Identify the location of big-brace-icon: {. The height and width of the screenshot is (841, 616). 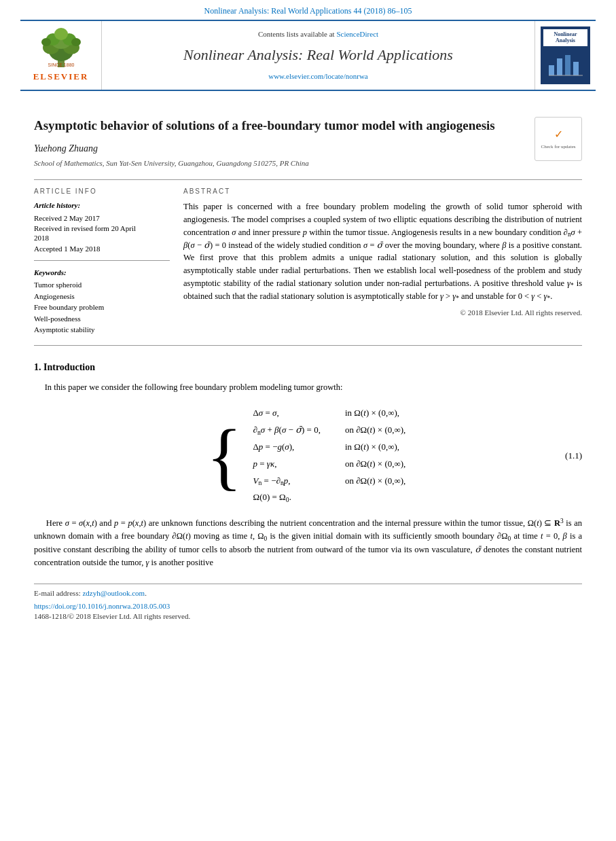
(224, 456).